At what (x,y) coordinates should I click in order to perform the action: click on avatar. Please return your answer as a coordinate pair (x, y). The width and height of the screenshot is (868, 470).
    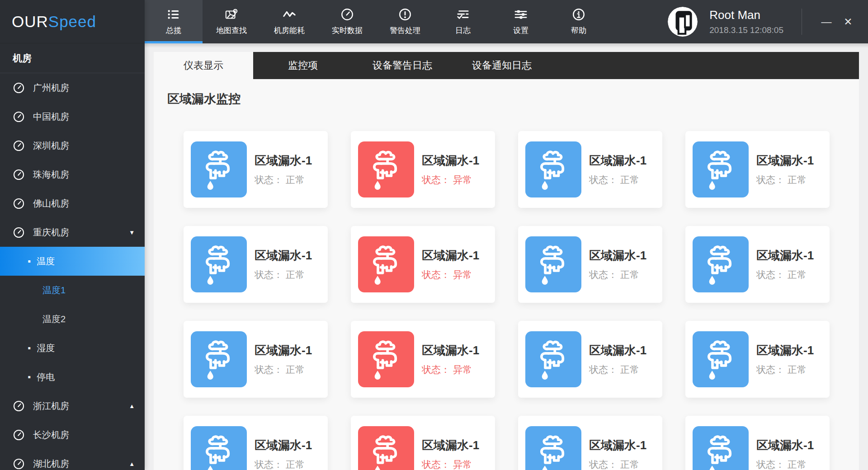
    Looking at the image, I should click on (683, 22).